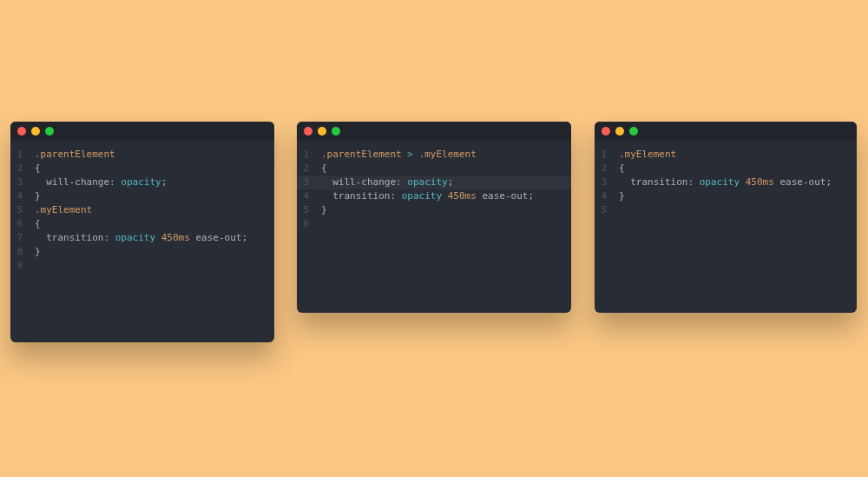  What do you see at coordinates (73, 155) in the screenshot?
I see `line-source: .parentElement` at bounding box center [73, 155].